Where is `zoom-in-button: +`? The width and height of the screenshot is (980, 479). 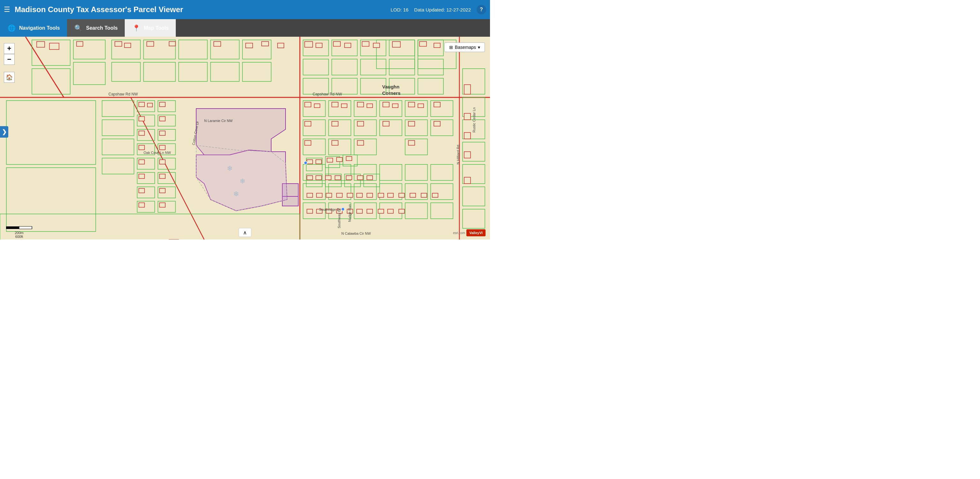 zoom-in-button: + is located at coordinates (9, 49).